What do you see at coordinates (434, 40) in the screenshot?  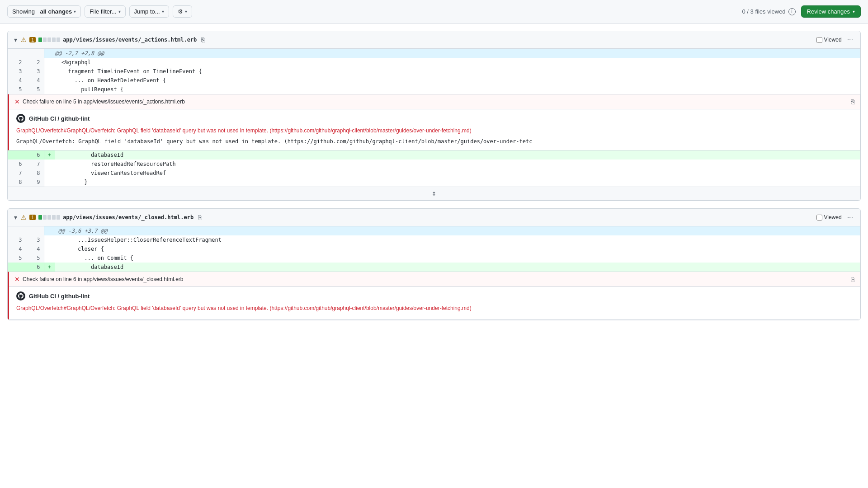 I see `diff-file-1-header: ▾ ⚠ 1 app/views/issues/events/_actions.h…` at bounding box center [434, 40].